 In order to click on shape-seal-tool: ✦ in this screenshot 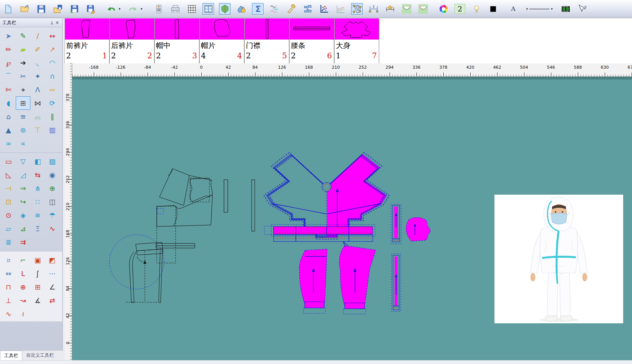, I will do `click(38, 76)`.